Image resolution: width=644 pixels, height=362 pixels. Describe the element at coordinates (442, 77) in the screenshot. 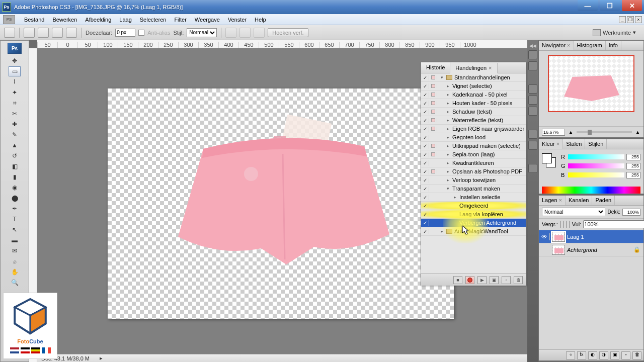

I see `expand-icon: ▾` at that location.